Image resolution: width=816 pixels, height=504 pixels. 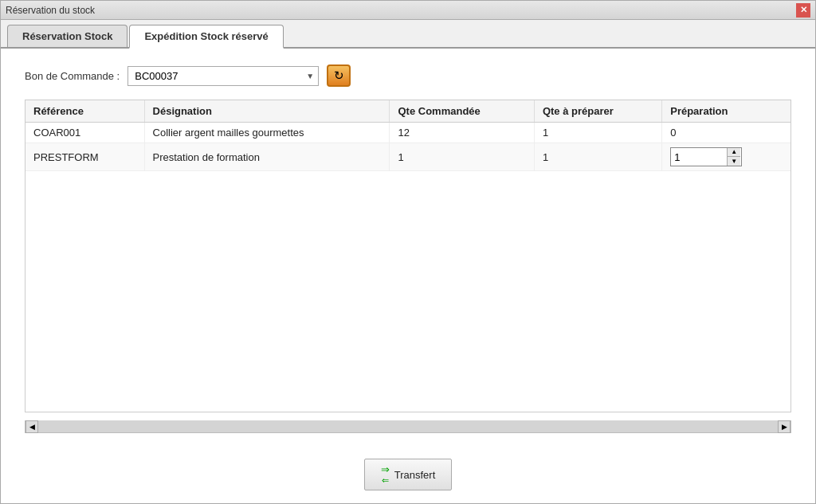 What do you see at coordinates (706, 157) in the screenshot?
I see `preparation-spinner: ▲ ▼` at bounding box center [706, 157].